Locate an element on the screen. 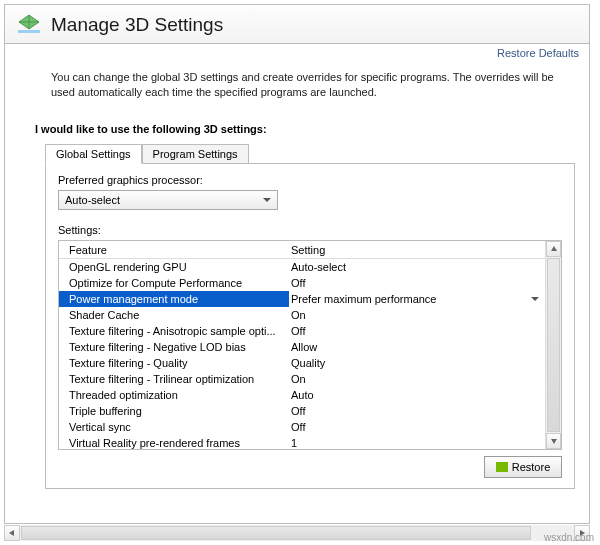 The width and height of the screenshot is (600, 545). grid-header-setting: Setting is located at coordinates (425, 250).